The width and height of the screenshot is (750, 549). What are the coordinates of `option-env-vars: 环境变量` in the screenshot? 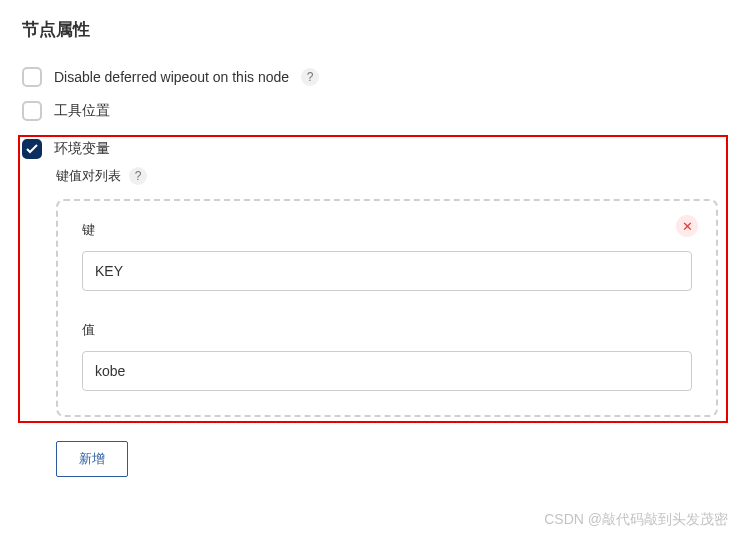 It's located at (370, 149).